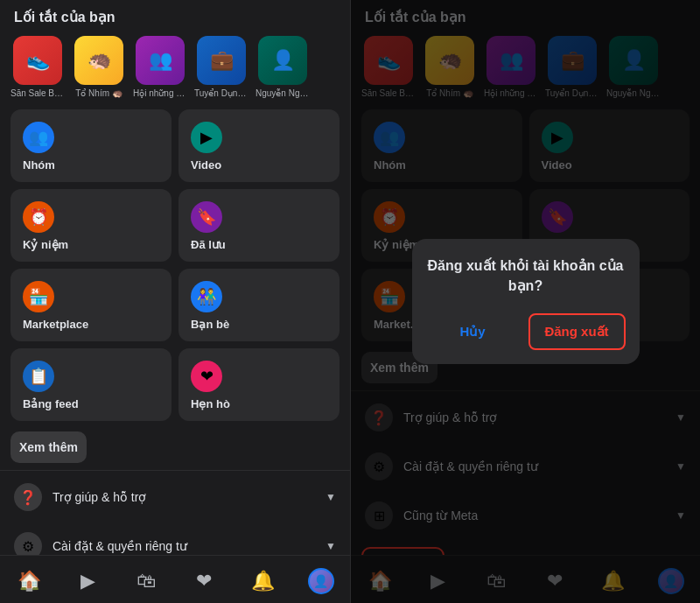 The width and height of the screenshot is (700, 603). What do you see at coordinates (262, 581) in the screenshot?
I see `nav-bell: 🔔` at bounding box center [262, 581].